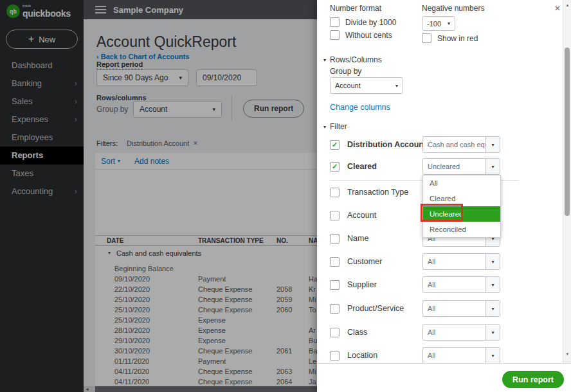  What do you see at coordinates (444, 378) in the screenshot?
I see `panel-footer: Run report` at bounding box center [444, 378].